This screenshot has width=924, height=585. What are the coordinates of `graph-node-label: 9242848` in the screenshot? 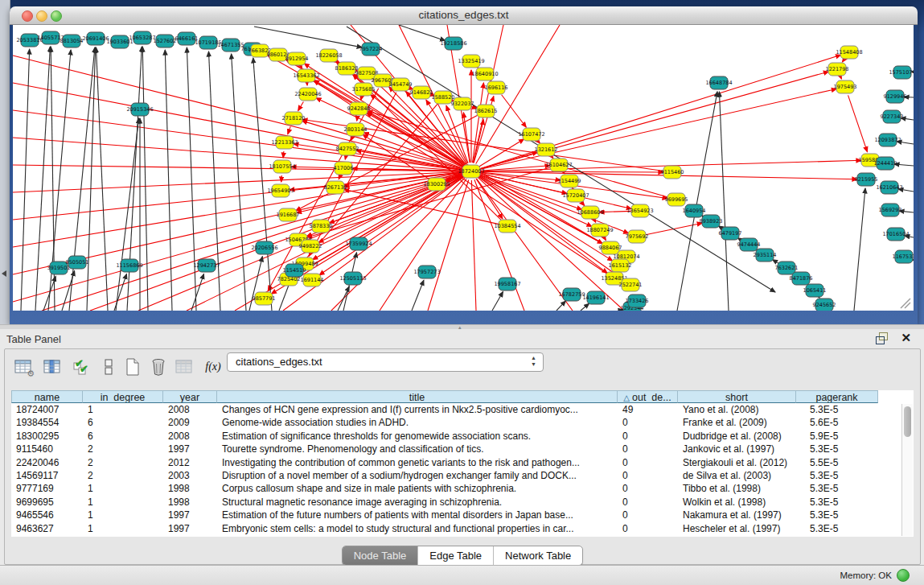 It's located at (359, 109).